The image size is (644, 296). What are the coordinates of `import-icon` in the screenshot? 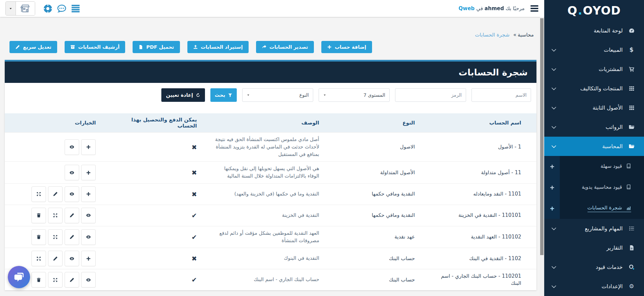 It's located at (196, 47).